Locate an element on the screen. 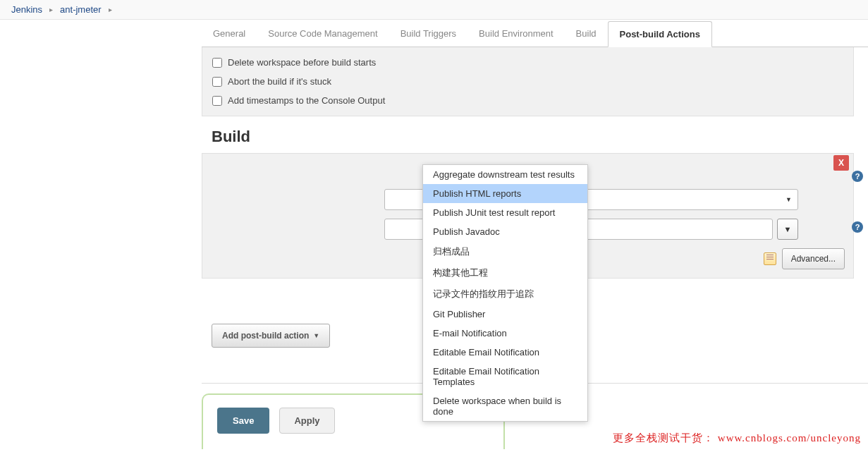 This screenshot has width=868, height=452. check-label: Abort the build if it's stuck is located at coordinates (279, 82).